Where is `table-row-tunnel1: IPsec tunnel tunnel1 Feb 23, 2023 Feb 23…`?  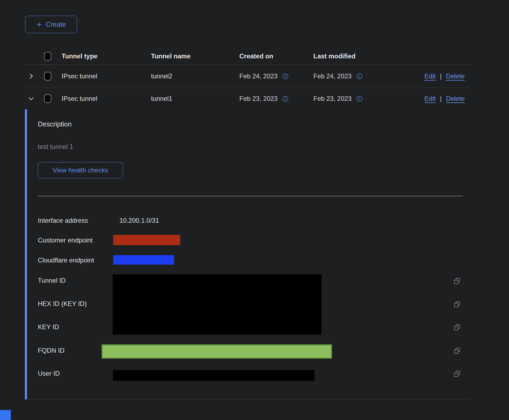 table-row-tunnel1: IPsec tunnel tunnel1 Feb 23, 2023 Feb 23… is located at coordinates (247, 99).